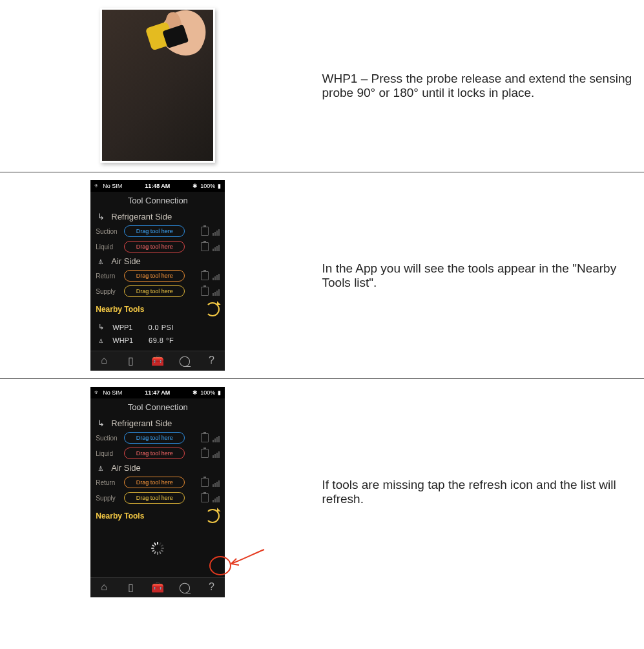 Image resolution: width=644 pixels, height=649 pixels. Describe the element at coordinates (158, 186) in the screenshot. I see `status-time: 11:48 AM` at that location.